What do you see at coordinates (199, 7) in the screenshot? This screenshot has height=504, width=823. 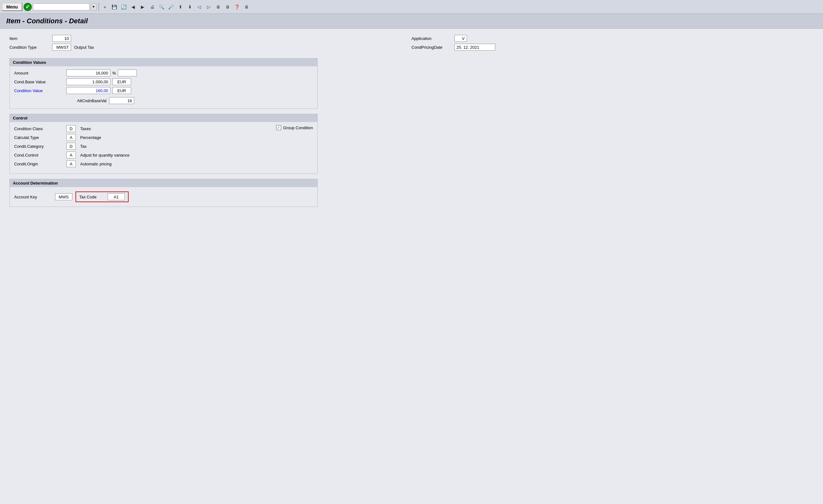 I see `nav-prev-icon: ◁` at bounding box center [199, 7].